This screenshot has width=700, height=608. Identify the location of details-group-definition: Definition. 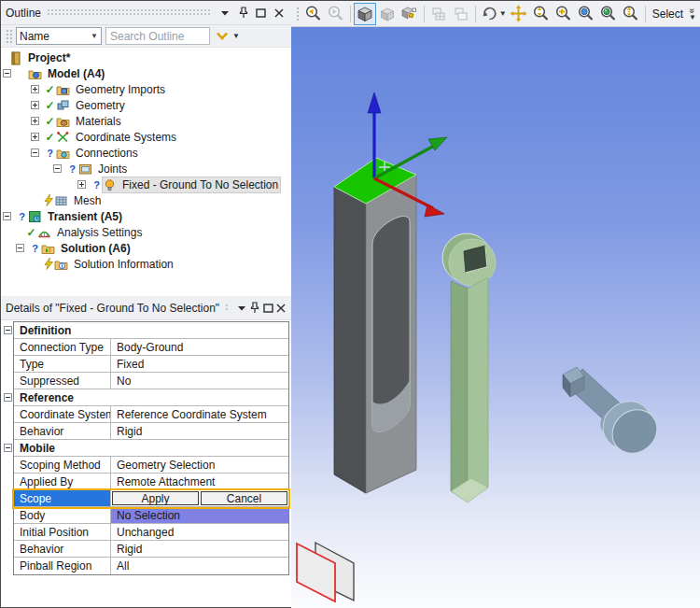
(151, 331).